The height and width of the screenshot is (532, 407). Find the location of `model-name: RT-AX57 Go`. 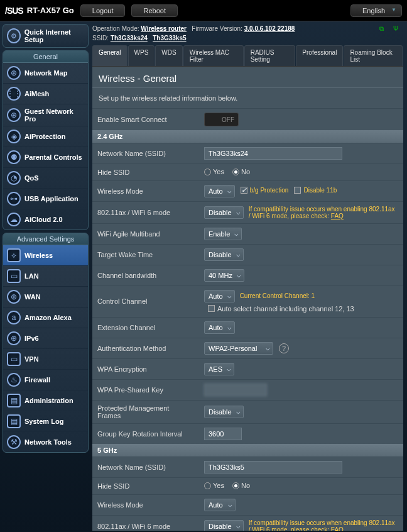

model-name: RT-AX57 Go is located at coordinates (50, 10).